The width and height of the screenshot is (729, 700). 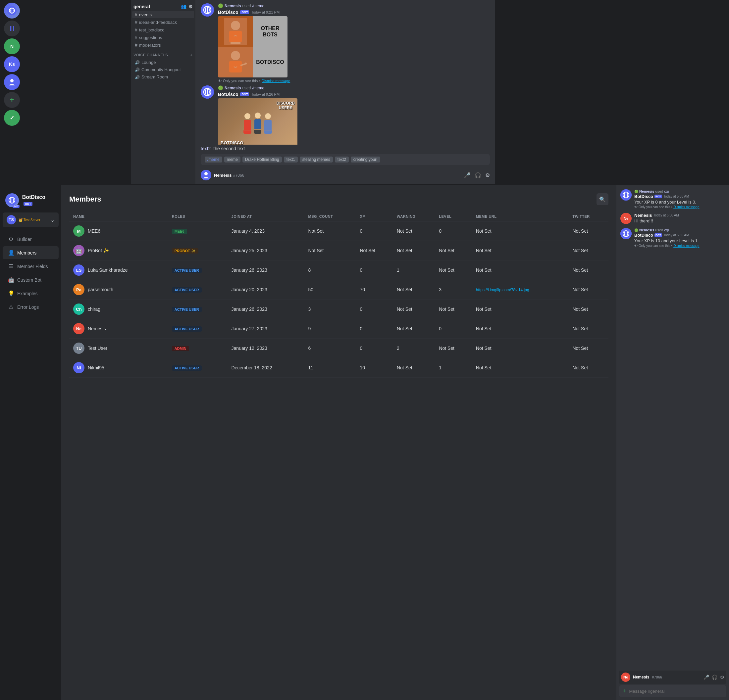 I want to click on member-level: 3, so click(x=453, y=290).